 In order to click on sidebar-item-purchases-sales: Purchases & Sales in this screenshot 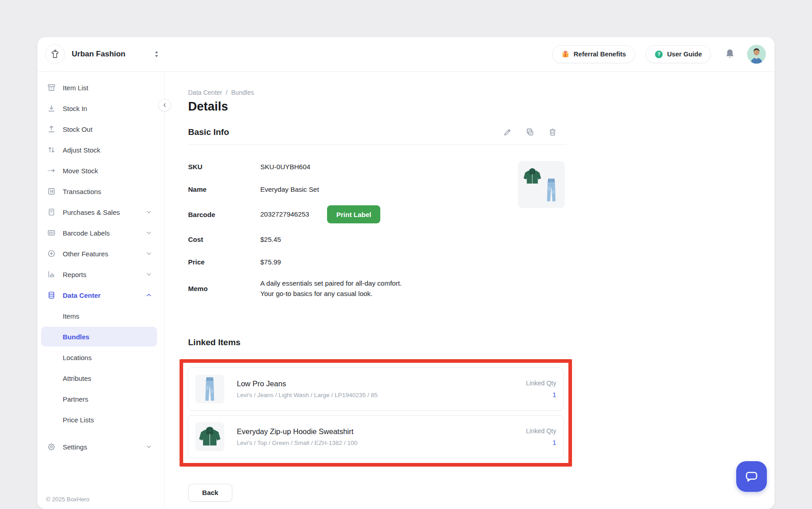, I will do `click(99, 212)`.